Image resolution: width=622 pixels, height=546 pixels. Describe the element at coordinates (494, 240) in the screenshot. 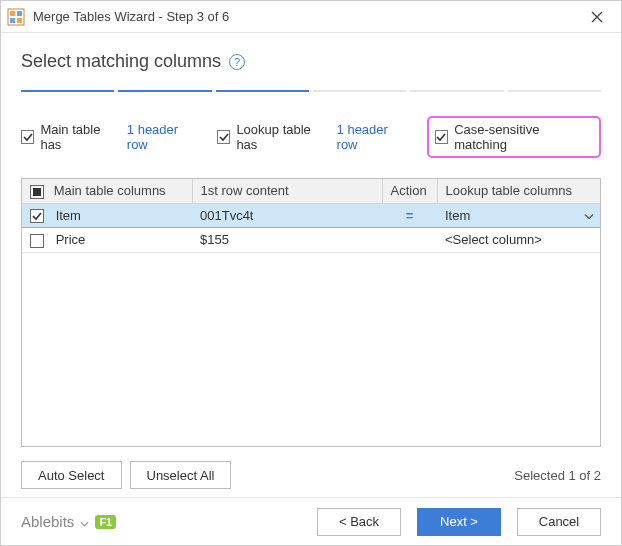

I see `row-lookup-value: <Select column>` at that location.